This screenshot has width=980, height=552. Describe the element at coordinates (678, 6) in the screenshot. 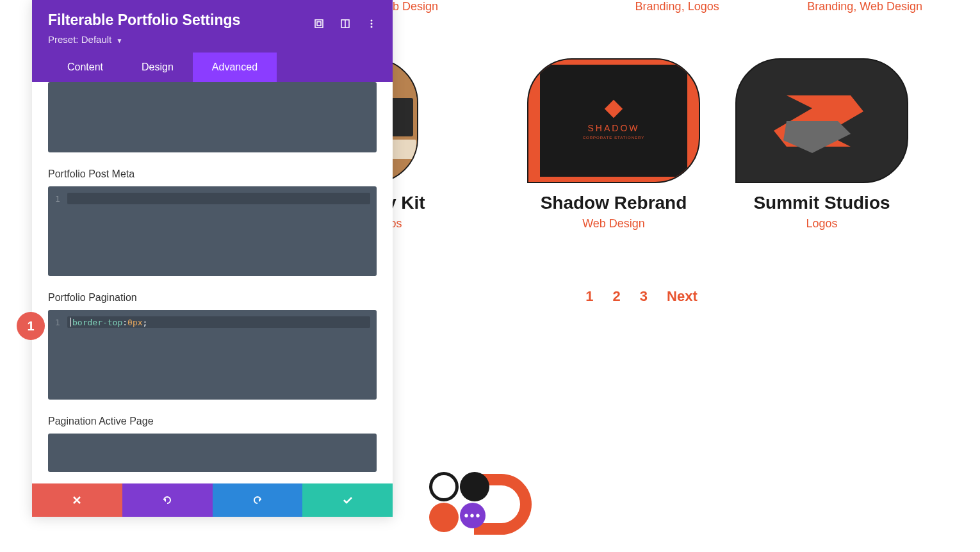

I see `category-link: Branding, Logos` at that location.